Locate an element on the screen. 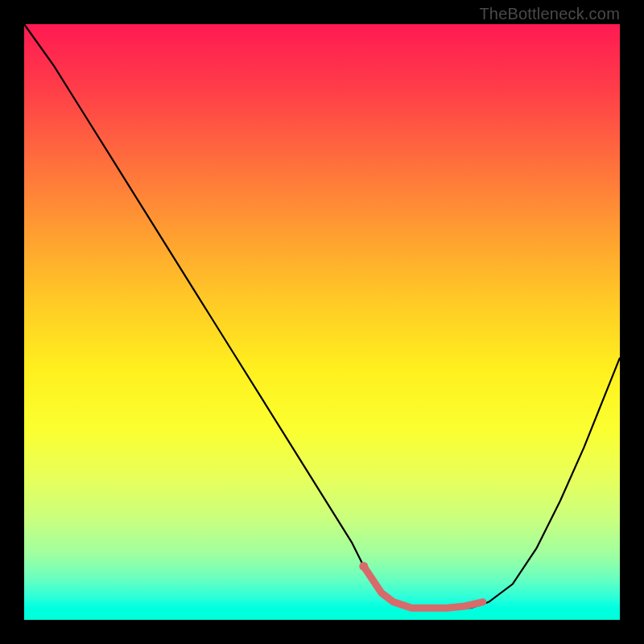  optimal-range-line is located at coordinates (423, 587).